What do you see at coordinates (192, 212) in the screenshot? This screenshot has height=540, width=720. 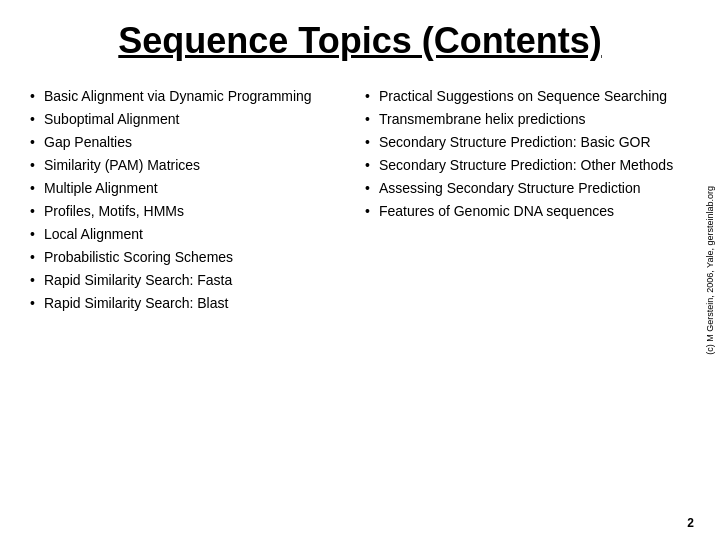 I see `list-item: Profiles, Motifs, HMMs` at bounding box center [192, 212].